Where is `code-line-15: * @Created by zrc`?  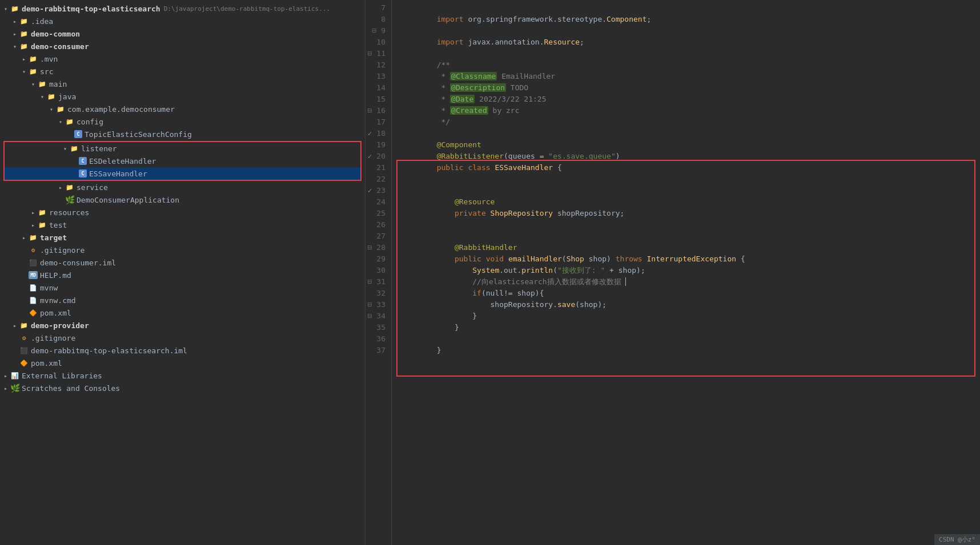
code-line-15: * @Created by zrc is located at coordinates (690, 99).